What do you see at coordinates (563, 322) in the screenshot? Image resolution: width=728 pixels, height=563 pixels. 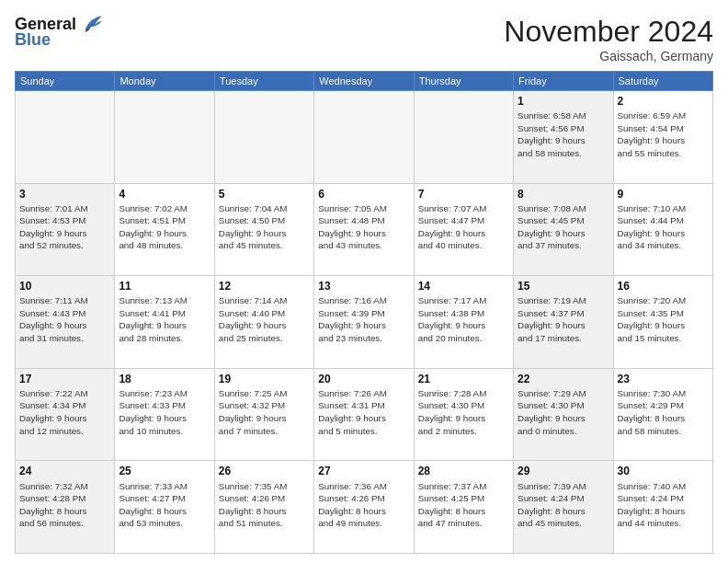 I see `table-row: 15Sunrise: 7:19 AM Sunset: 4:37 PM Dayli…` at bounding box center [563, 322].